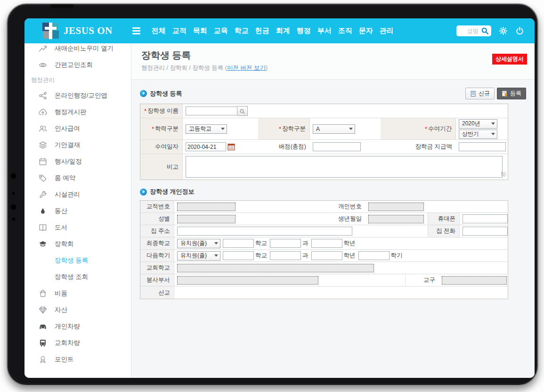 The height and width of the screenshot is (392, 544). What do you see at coordinates (480, 93) in the screenshot?
I see `new-button: 신규` at bounding box center [480, 93].